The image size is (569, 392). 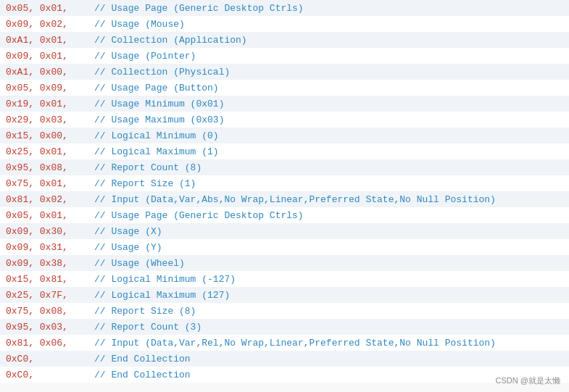 I want to click on hex-value: 0x75, 0x01,, so click(x=47, y=184).